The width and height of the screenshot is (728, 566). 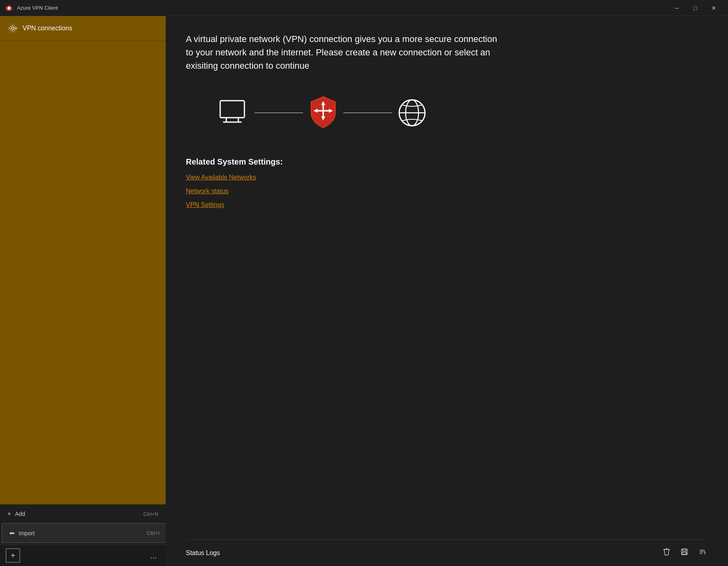 What do you see at coordinates (234, 113) in the screenshot?
I see `monitor-icon` at bounding box center [234, 113].